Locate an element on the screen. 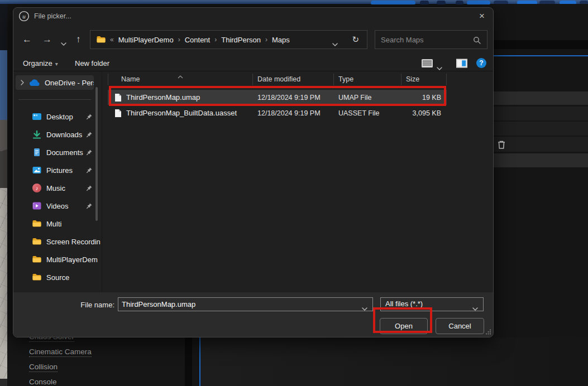 The width and height of the screenshot is (588, 386). preview-pane-icon is located at coordinates (462, 65).